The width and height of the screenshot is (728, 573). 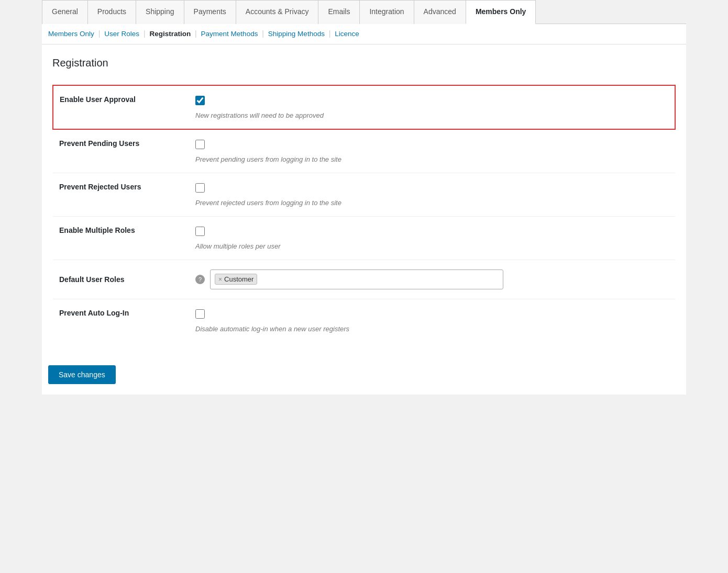 I want to click on subnav-licence: Licence, so click(x=347, y=33).